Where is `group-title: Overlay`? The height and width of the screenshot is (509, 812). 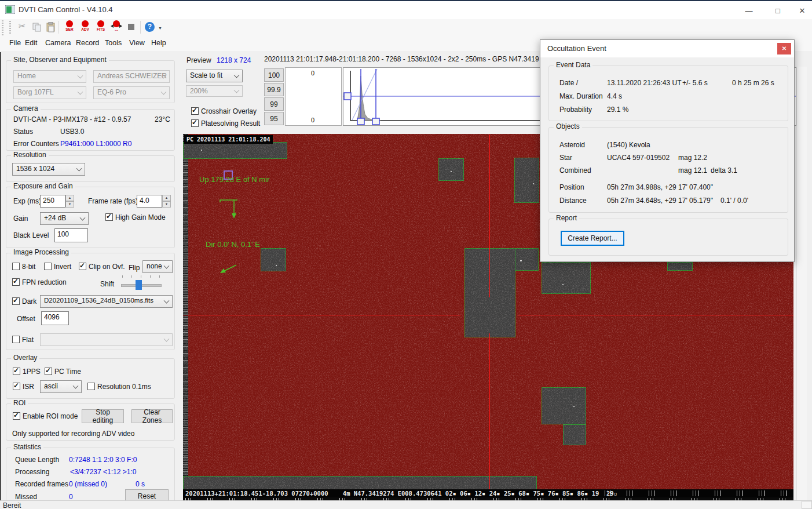
group-title: Overlay is located at coordinates (25, 358).